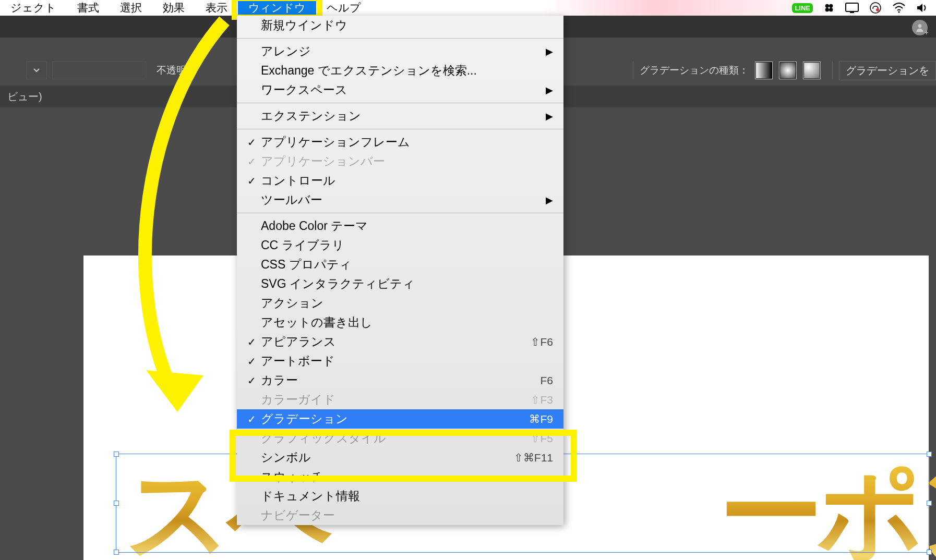  I want to click on gradient-radial-swatch, so click(788, 70).